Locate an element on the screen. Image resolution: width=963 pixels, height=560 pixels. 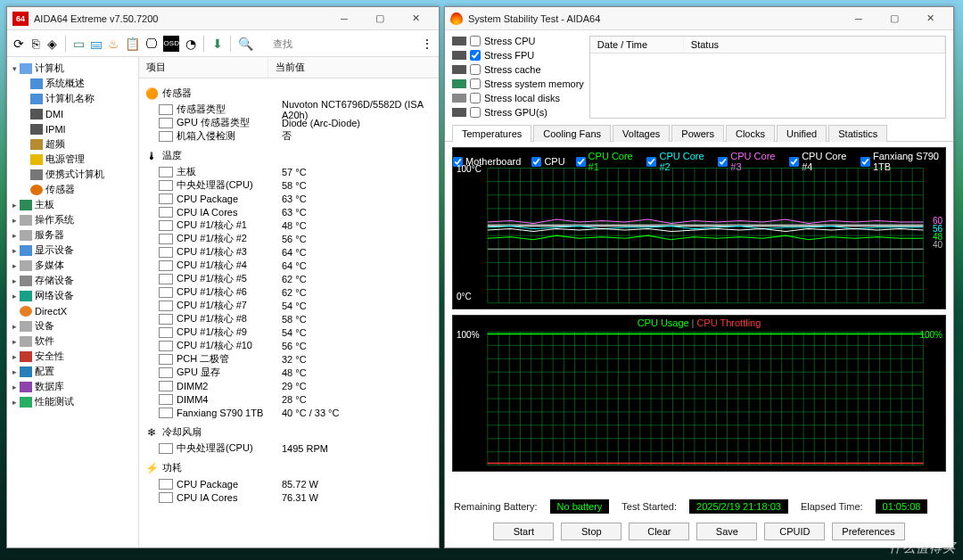
search-input is located at coordinates (342, 44).